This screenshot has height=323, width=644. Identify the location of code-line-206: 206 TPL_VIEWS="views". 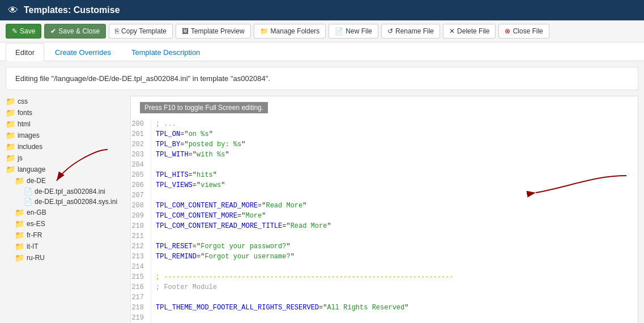
(384, 185).